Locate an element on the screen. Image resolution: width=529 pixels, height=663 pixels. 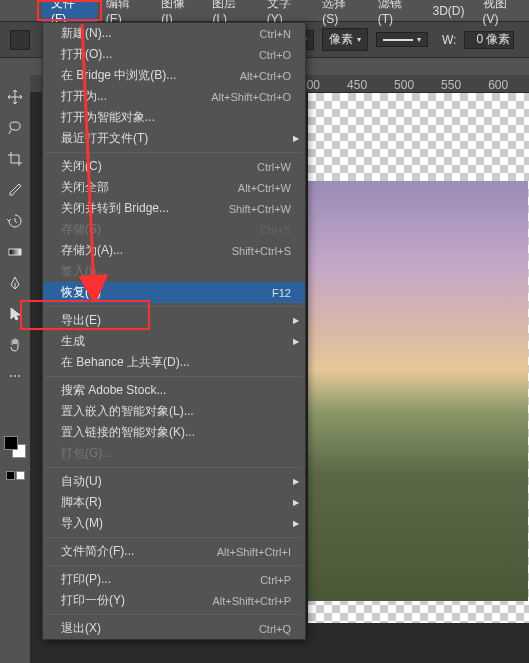
menu-item-label: 存储为(A)... is located at coordinates (146, 250).